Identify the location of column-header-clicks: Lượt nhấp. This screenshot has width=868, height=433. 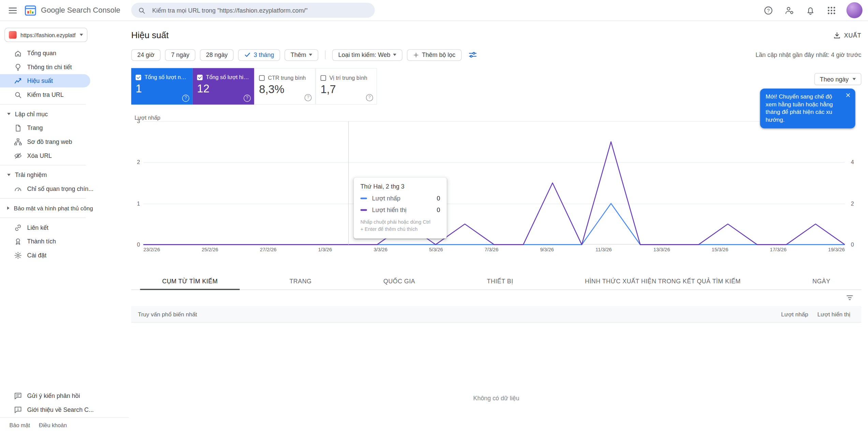
(787, 314).